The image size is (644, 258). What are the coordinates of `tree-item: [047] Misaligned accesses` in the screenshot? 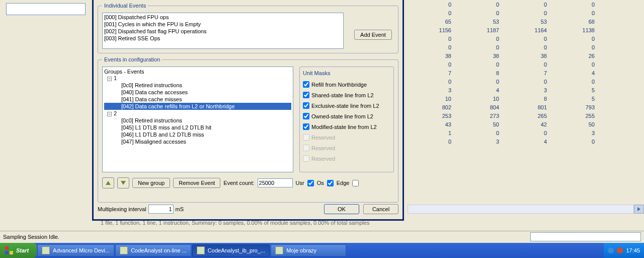 It's located at (198, 142).